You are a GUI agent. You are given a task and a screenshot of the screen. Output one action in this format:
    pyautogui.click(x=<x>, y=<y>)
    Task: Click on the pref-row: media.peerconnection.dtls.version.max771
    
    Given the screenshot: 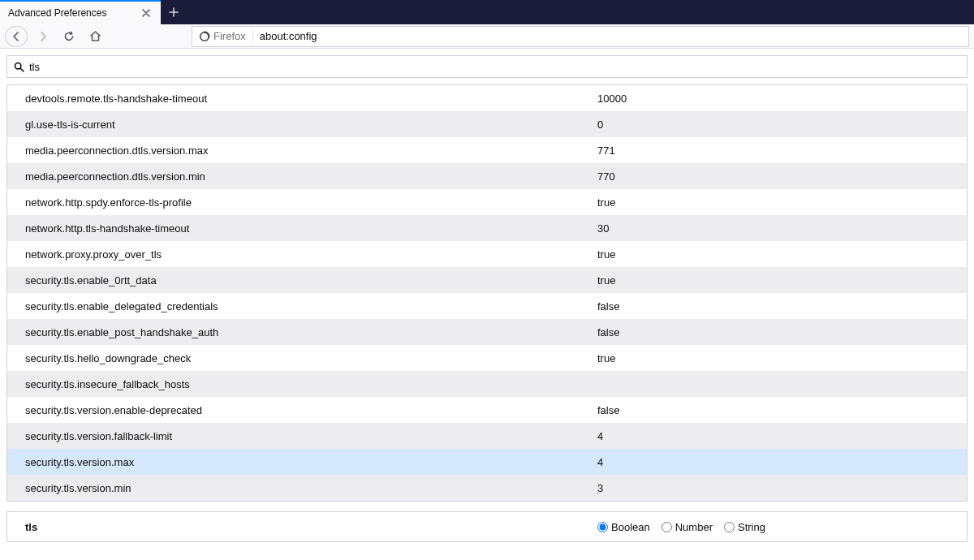 What is the action you would take?
    pyautogui.click(x=487, y=150)
    